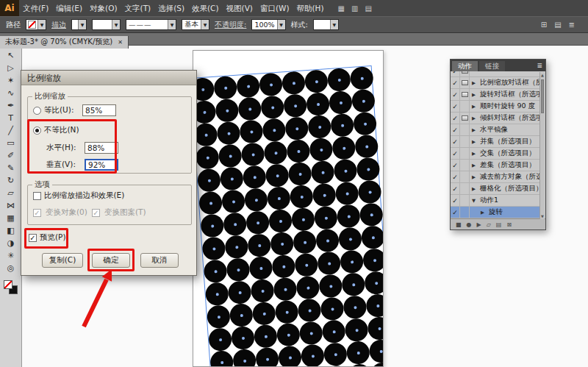 Image resolution: width=588 pixels, height=367 pixels. What do you see at coordinates (495, 107) in the screenshot?
I see `action-row: ✓▶顺时针旋转 90 度（...` at bounding box center [495, 107].